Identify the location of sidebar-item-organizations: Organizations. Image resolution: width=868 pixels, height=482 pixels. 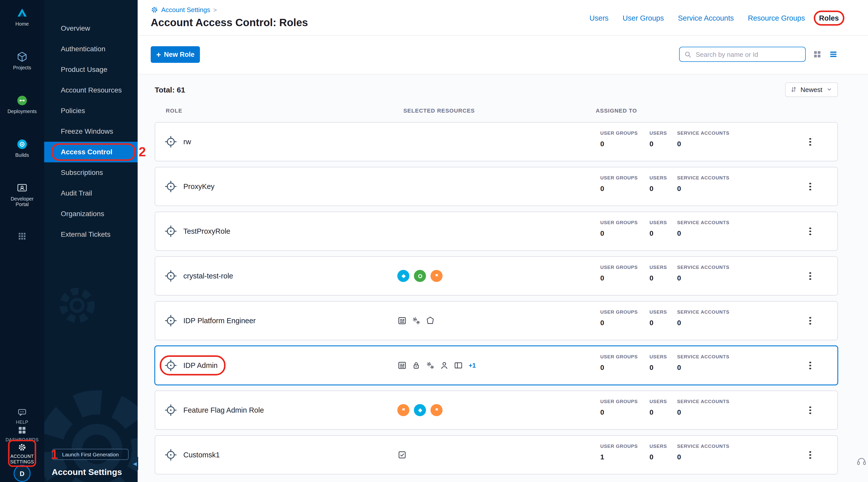
(91, 214).